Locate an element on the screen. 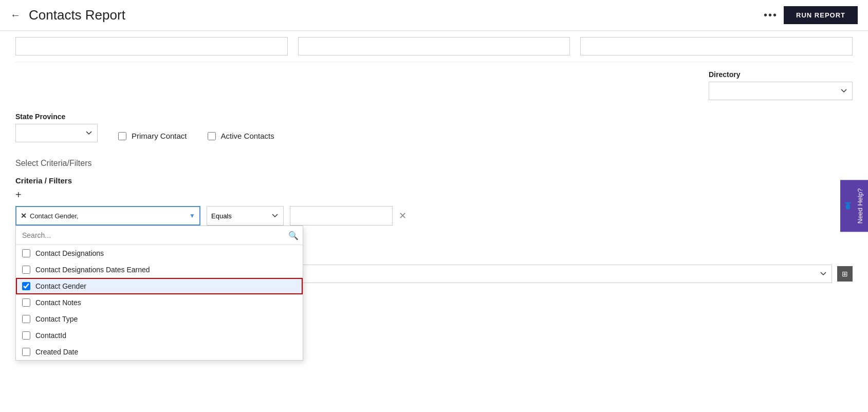 This screenshot has width=868, height=412. criteria-label: Criteria / Filters is located at coordinates (434, 181).